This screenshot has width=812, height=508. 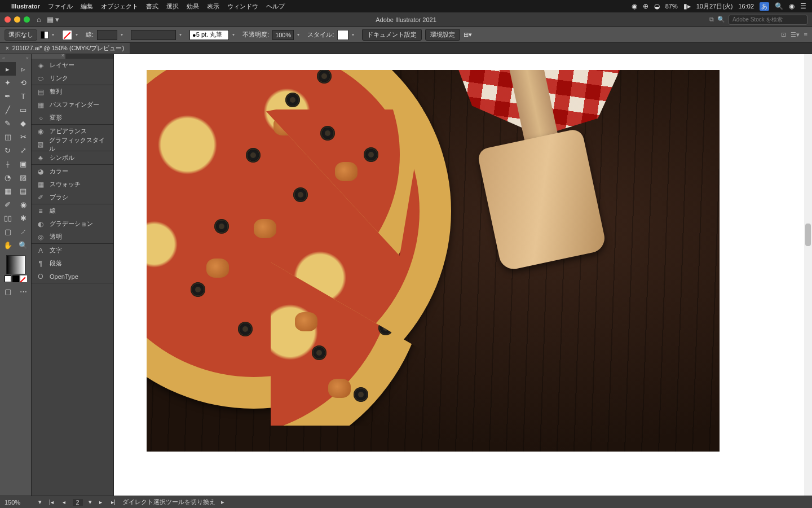 What do you see at coordinates (153, 35) in the screenshot?
I see `variable-width-profile` at bounding box center [153, 35].